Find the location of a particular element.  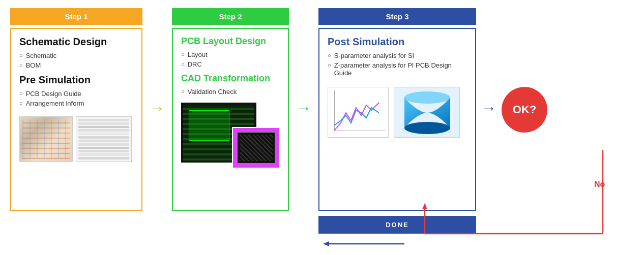

bullet-validation: Validation Check is located at coordinates (230, 91).